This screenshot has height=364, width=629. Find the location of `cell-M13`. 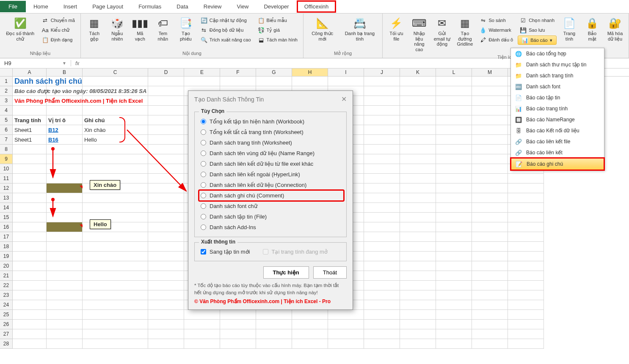

cell-M13 is located at coordinates (490, 198).